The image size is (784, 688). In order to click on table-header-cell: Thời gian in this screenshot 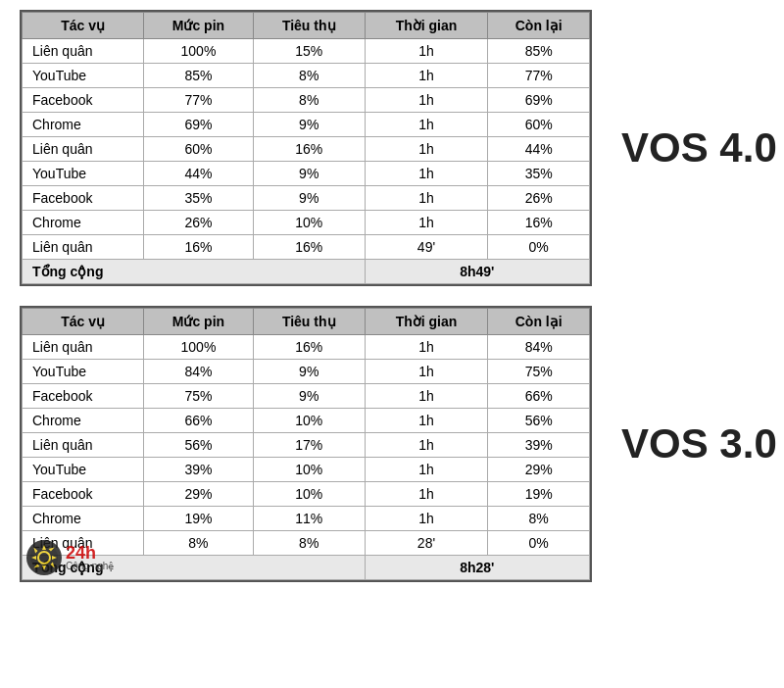, I will do `click(426, 321)`.